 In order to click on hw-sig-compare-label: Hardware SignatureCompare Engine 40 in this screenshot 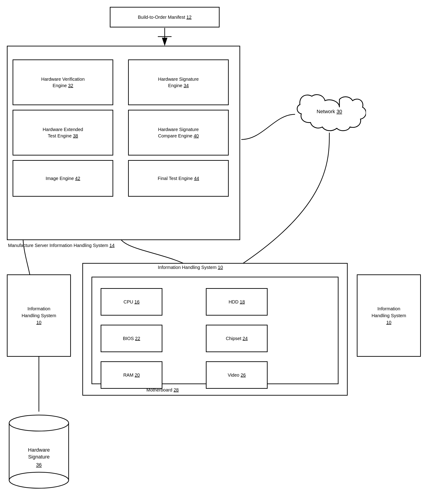, I will do `click(178, 133)`.